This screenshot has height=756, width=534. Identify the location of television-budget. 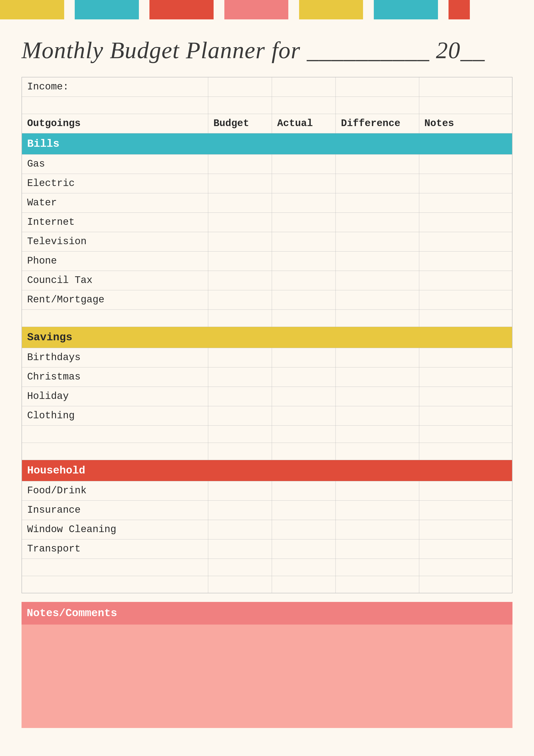
(240, 242).